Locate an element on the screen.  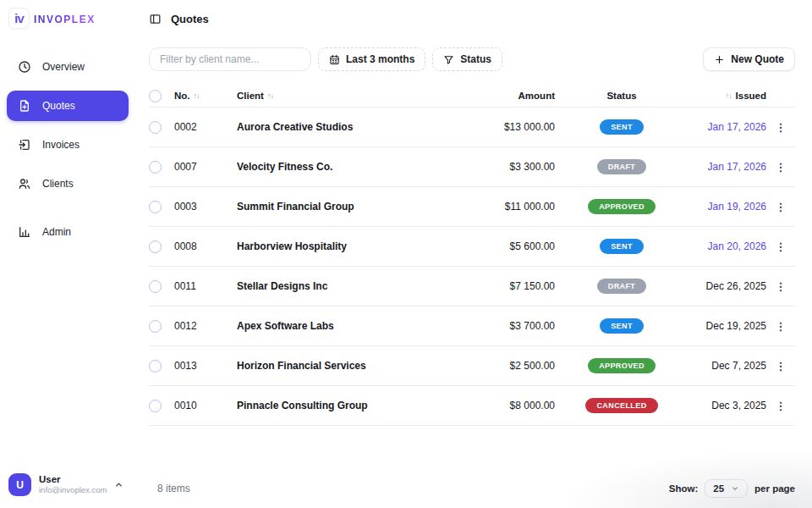
clock-icon is located at coordinates (25, 67).